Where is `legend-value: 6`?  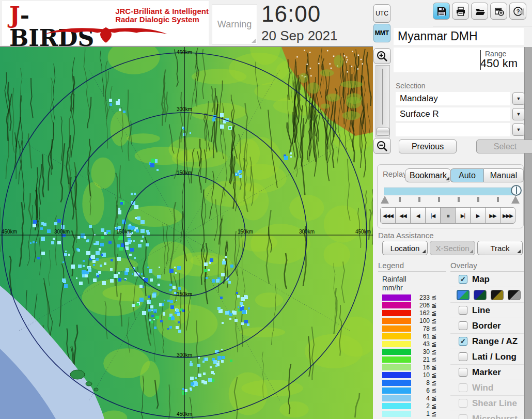
legend-value: 6 is located at coordinates (420, 391).